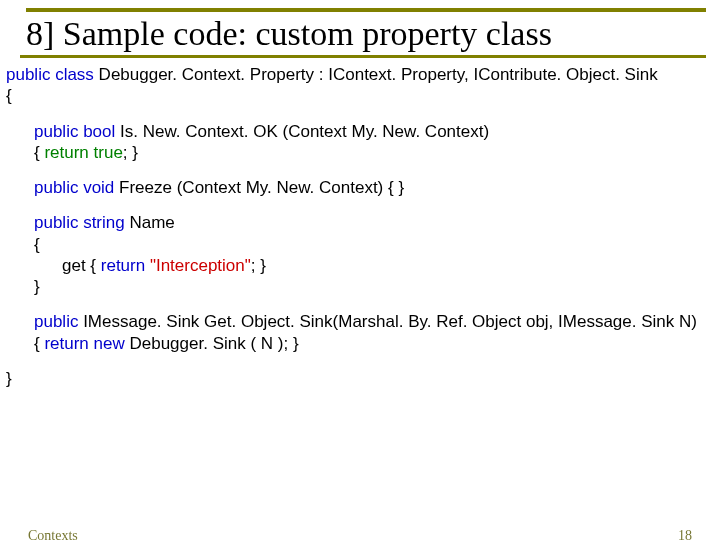 The width and height of the screenshot is (720, 540). Describe the element at coordinates (296, 344) in the screenshot. I see `brace-close: }` at that location.